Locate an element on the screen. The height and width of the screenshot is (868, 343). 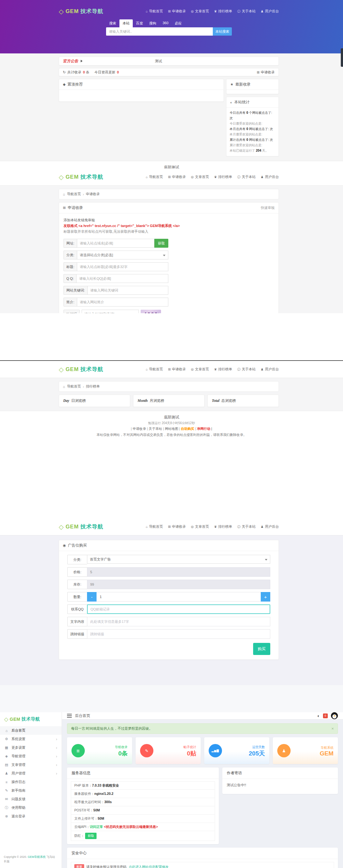
server-info-card: 服务器信息 PHP 版本：7.0.33 非线程安全 服务器软件：nginx/1.… is located at coordinates (143, 806).